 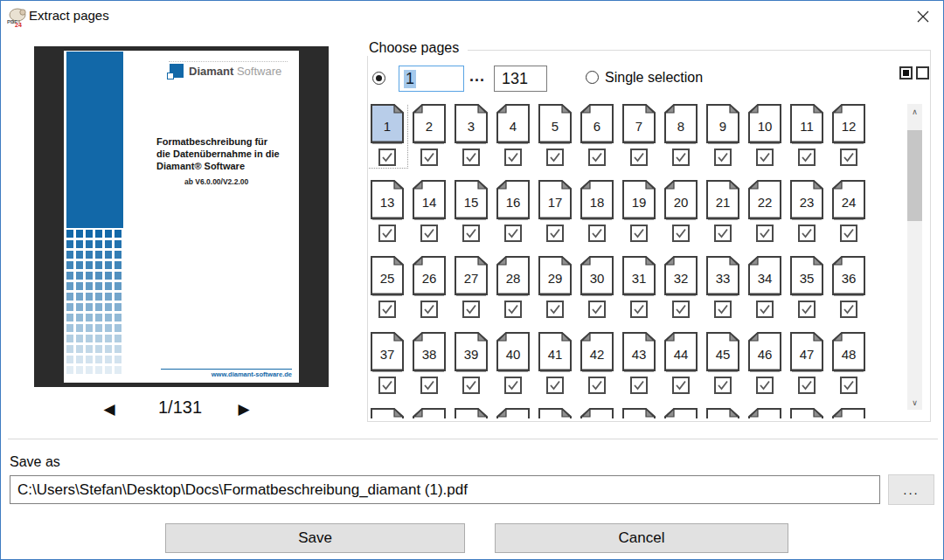 I want to click on page-cell-30: 30, so click(x=597, y=287).